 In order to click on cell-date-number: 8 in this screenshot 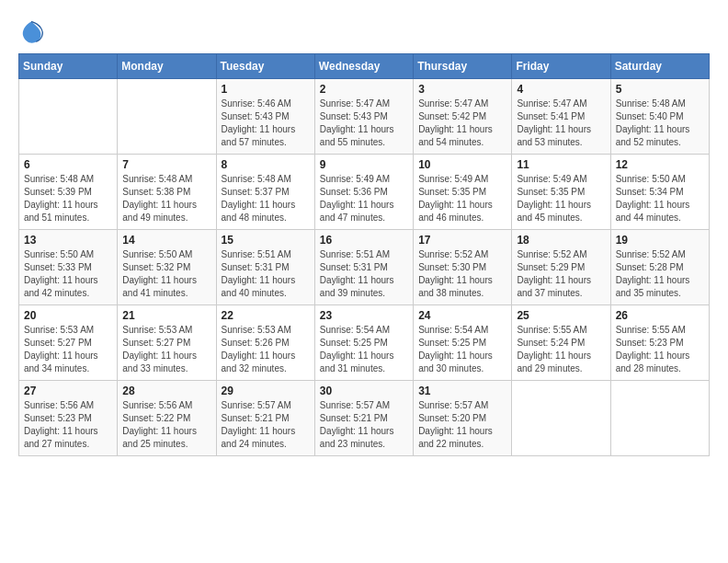, I will do `click(266, 165)`.